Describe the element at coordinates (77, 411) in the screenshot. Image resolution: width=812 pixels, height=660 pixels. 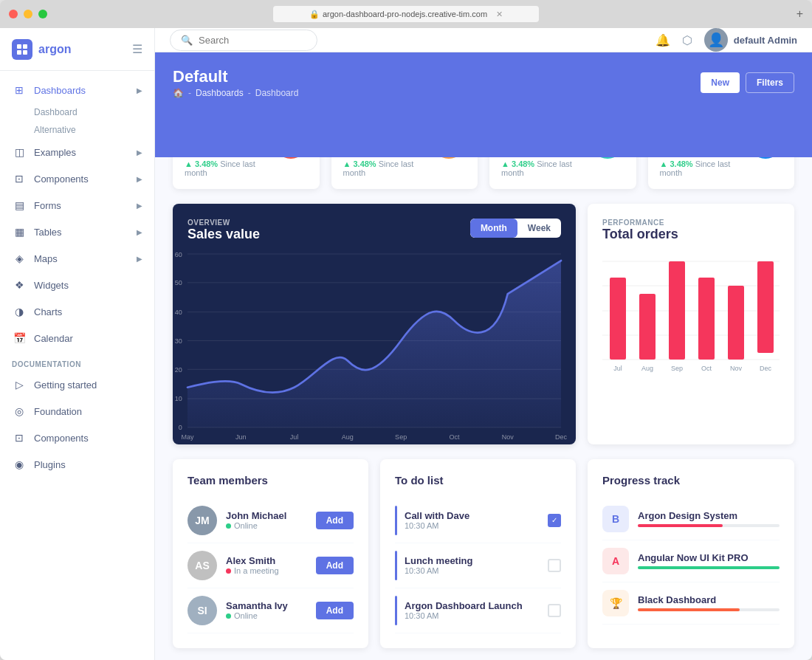
I see `sidebar-item-foundation: ◎ Foundation` at that location.